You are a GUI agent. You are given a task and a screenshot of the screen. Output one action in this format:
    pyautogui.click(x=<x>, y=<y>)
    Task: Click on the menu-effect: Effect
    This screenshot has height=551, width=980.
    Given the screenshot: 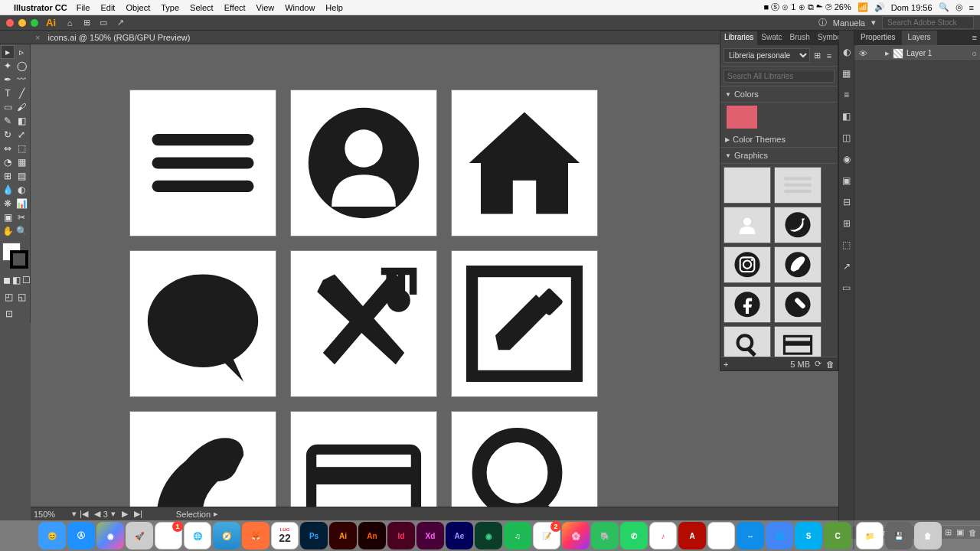 What is the action you would take?
    pyautogui.click(x=235, y=8)
    